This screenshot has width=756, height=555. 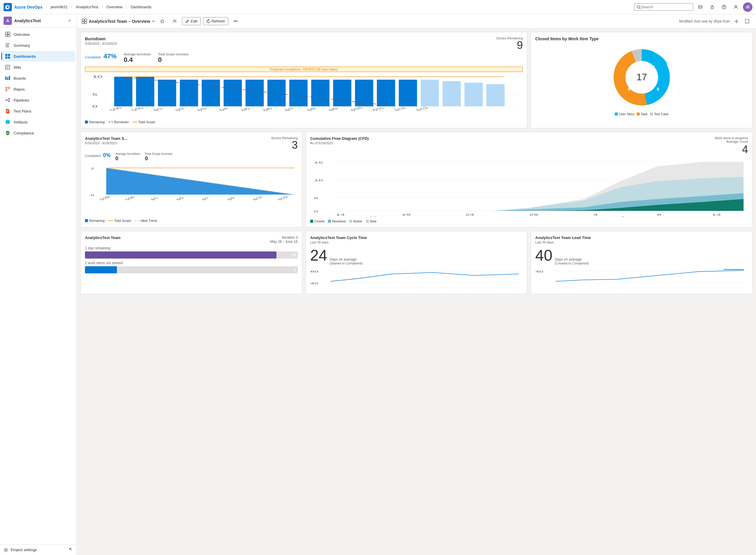 What do you see at coordinates (340, 138) in the screenshot?
I see `cfd-title: Cumulative Flow Diagram (CFD)` at bounding box center [340, 138].